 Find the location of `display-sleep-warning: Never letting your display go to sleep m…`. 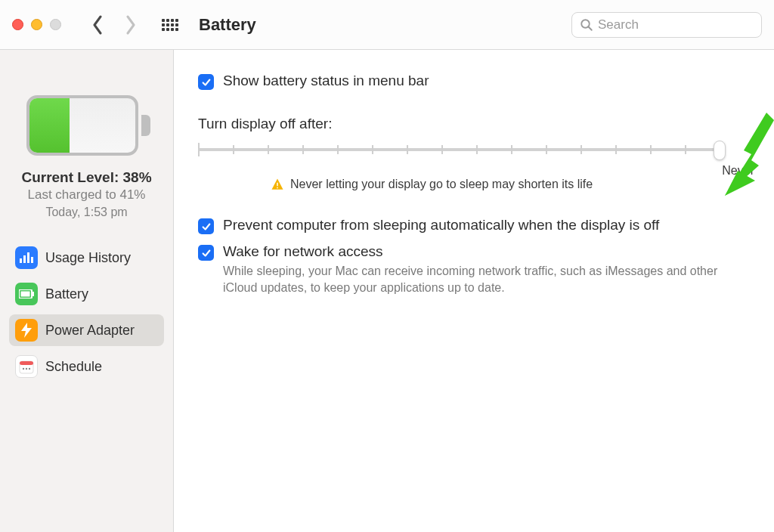

display-sleep-warning: Never letting your display go to sleep m… is located at coordinates (512, 184).